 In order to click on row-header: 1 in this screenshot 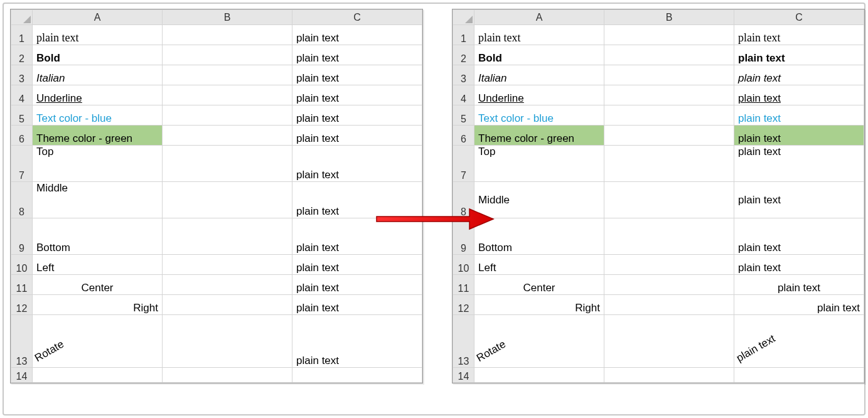, I will do `click(464, 35)`.